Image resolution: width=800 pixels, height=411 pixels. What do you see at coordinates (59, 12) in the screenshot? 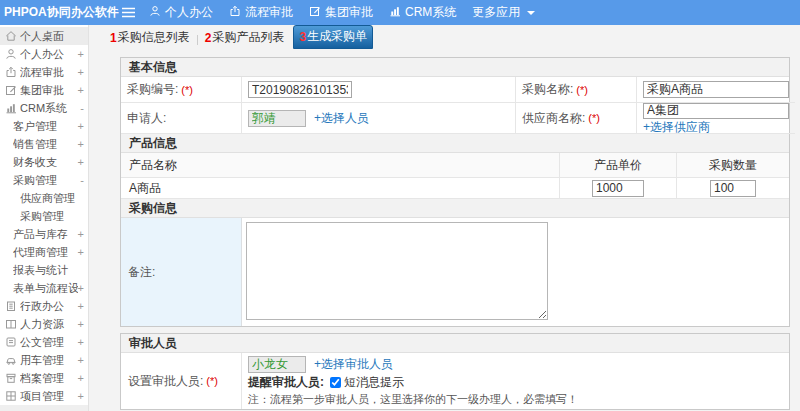
I see `app-logo-title: PHPOA协同办公软件` at bounding box center [59, 12].